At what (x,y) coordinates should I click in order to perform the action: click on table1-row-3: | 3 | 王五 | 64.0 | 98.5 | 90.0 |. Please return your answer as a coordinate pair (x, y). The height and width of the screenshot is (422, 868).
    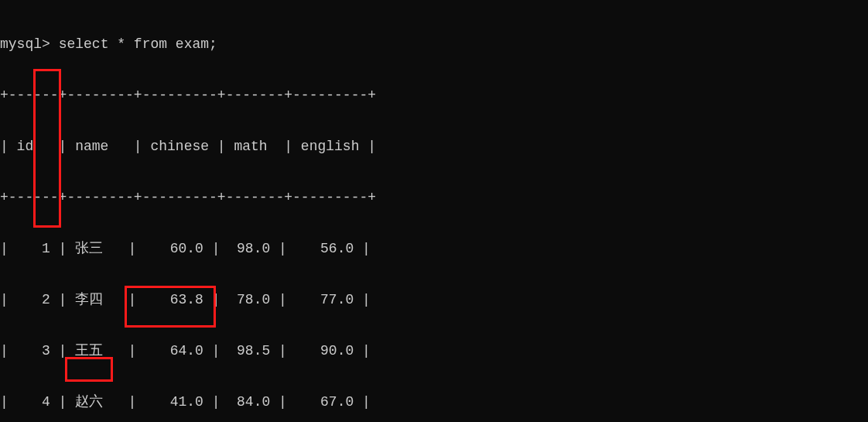
    Looking at the image, I should click on (434, 351).